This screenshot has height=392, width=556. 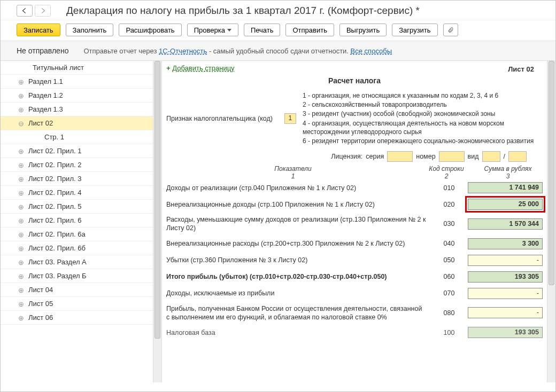 What do you see at coordinates (415, 30) in the screenshot?
I see `import-button: Загрузить` at bounding box center [415, 30].